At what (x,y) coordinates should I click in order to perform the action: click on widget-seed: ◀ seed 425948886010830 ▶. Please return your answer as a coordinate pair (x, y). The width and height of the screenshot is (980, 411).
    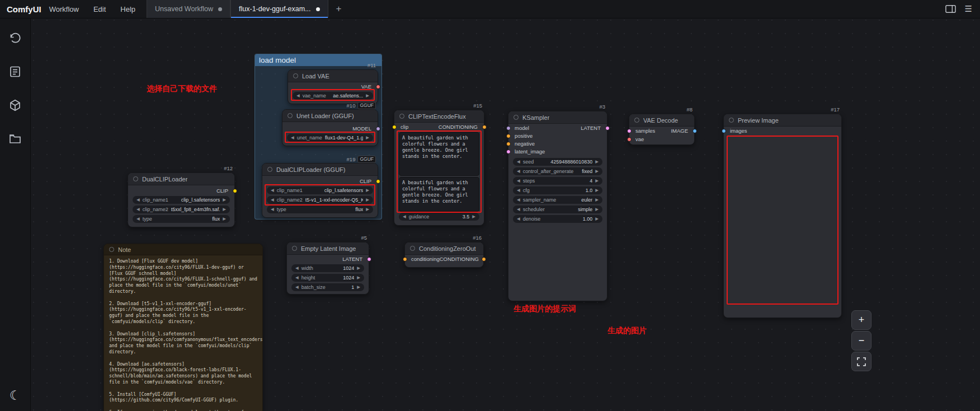
    Looking at the image, I should click on (558, 162).